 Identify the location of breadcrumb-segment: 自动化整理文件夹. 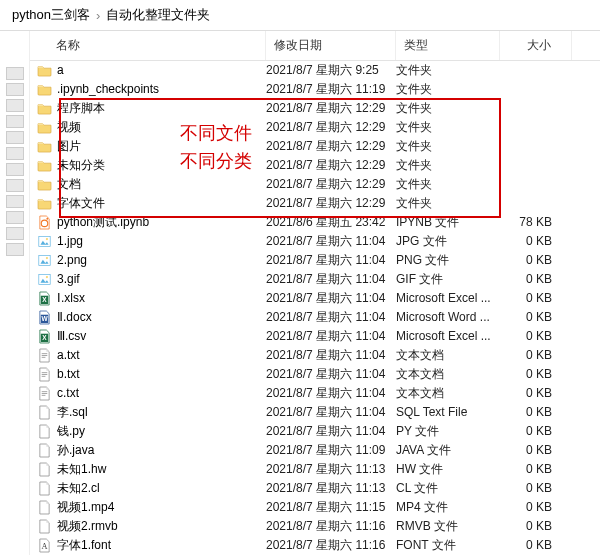
(158, 15).